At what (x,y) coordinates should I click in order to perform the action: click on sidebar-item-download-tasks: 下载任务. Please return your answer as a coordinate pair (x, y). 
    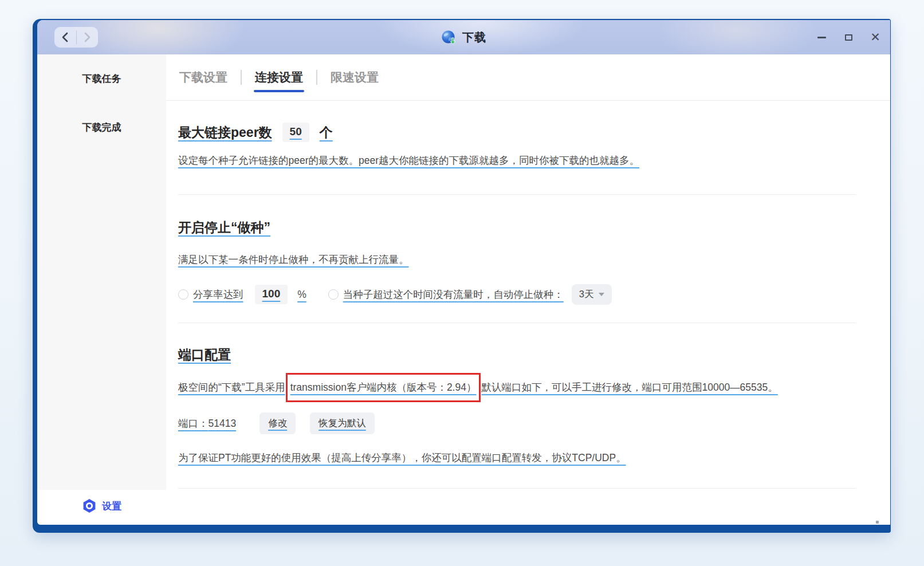
    Looking at the image, I should click on (102, 78).